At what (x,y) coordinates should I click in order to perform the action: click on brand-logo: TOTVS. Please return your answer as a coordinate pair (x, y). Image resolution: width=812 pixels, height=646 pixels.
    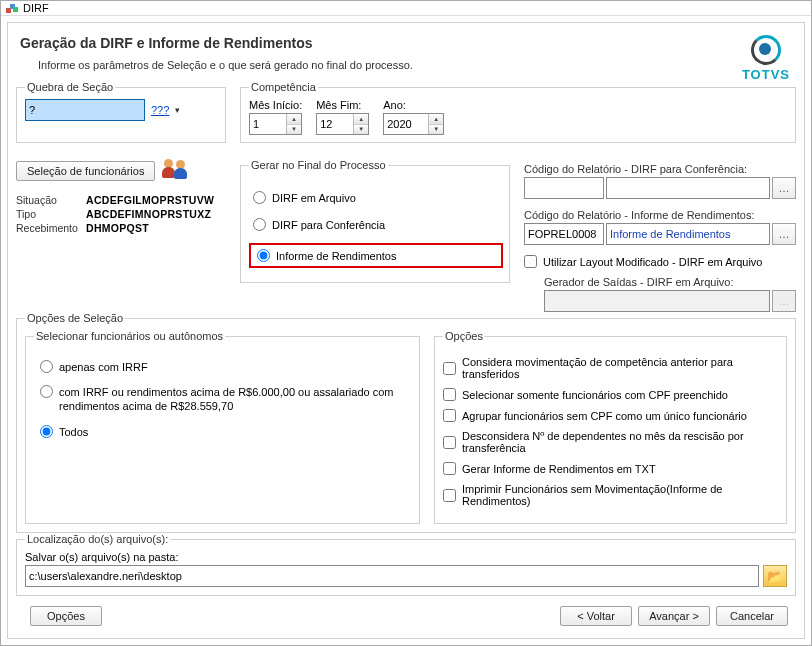
    Looking at the image, I should click on (766, 58).